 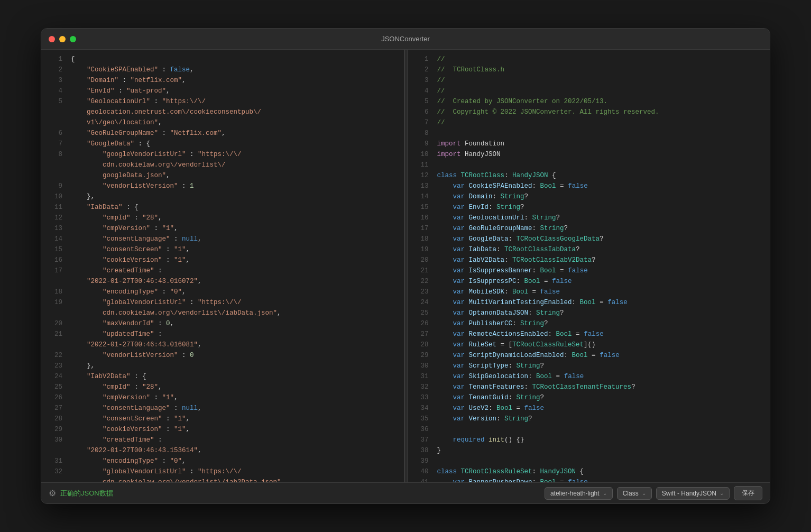 I want to click on theme-dropdown: atelier-heath-light ⌄, so click(x=578, y=493).